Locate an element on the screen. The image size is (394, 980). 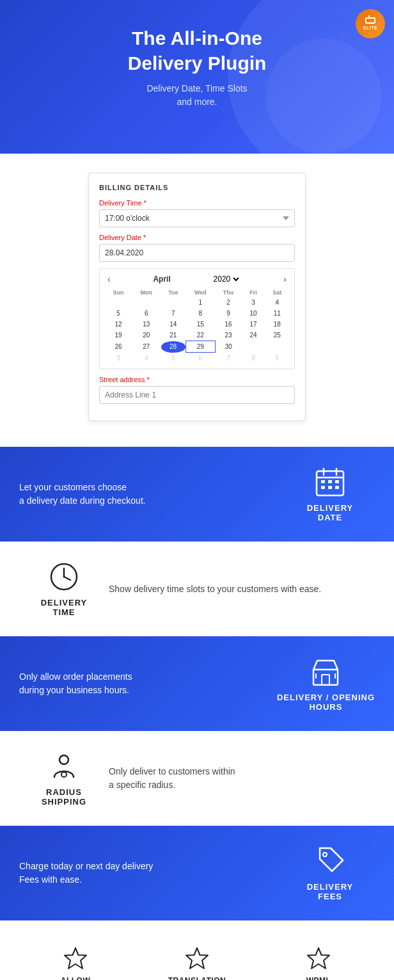
delivery-hours-label: DELIVERY / OPENINGHOURS is located at coordinates (326, 702).